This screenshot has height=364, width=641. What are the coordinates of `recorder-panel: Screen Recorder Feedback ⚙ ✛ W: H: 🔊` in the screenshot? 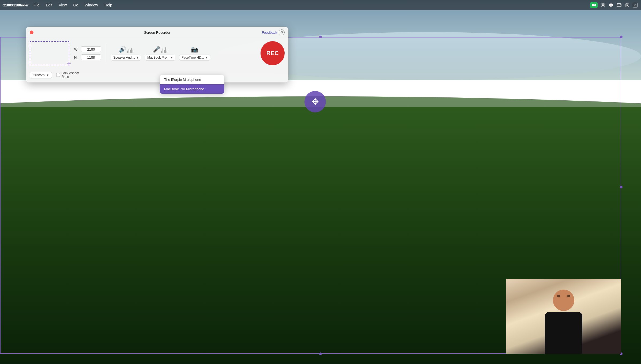 It's located at (157, 55).